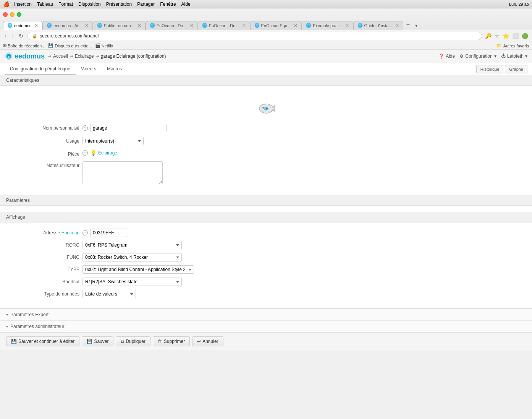 The height and width of the screenshot is (419, 532). What do you see at coordinates (506, 36) in the screenshot?
I see `star-icon: ⭐` at bounding box center [506, 36].